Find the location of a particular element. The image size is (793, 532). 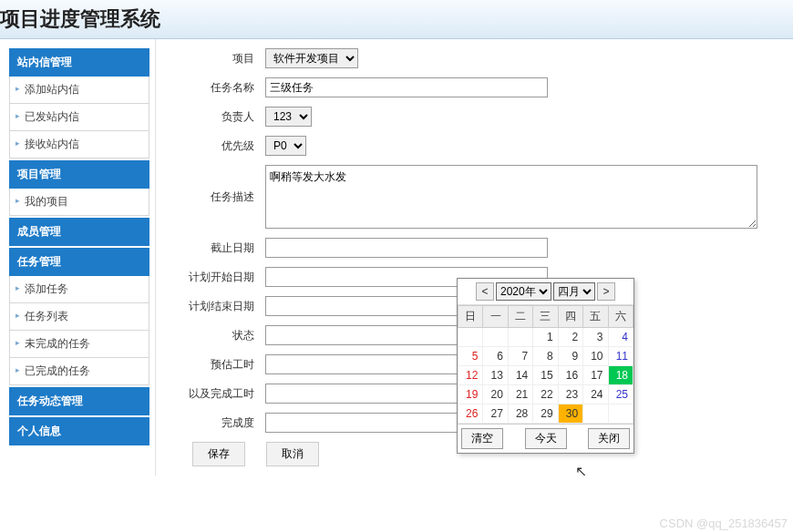

datepicker-day: 7 is located at coordinates (520, 357).